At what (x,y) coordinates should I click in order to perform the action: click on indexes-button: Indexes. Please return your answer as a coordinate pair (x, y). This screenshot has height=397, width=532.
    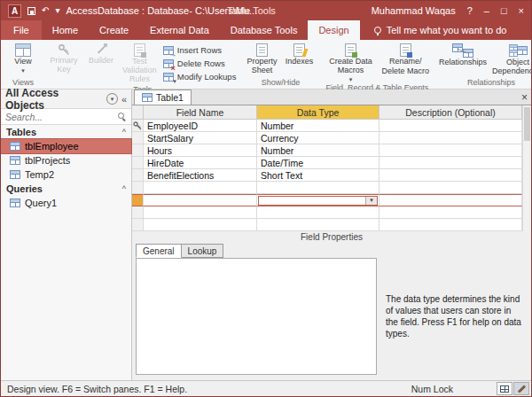
    Looking at the image, I should click on (299, 53).